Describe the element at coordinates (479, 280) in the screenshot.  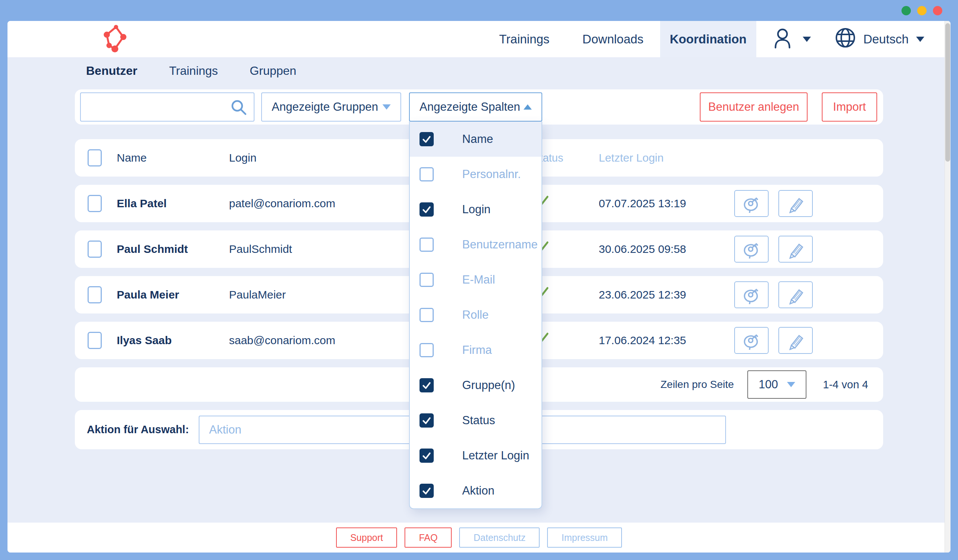
I see `menu-item-label: E-Mail` at that location.